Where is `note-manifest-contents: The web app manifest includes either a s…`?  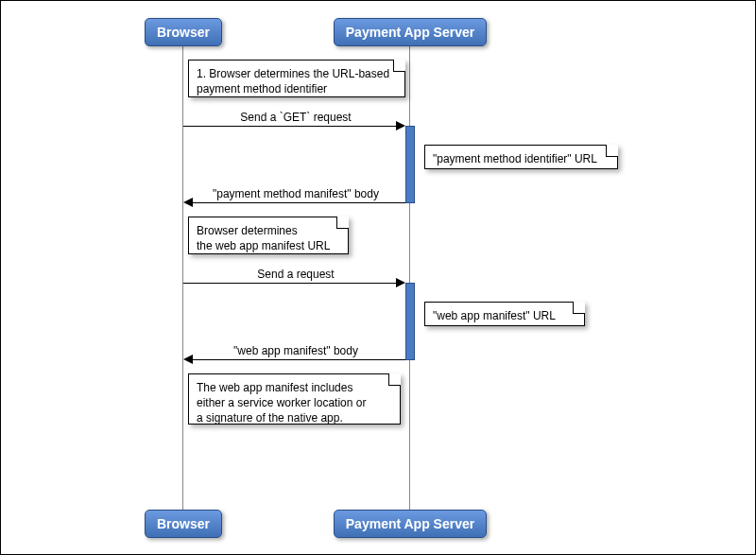 note-manifest-contents: The web app manifest includes either a s… is located at coordinates (295, 399).